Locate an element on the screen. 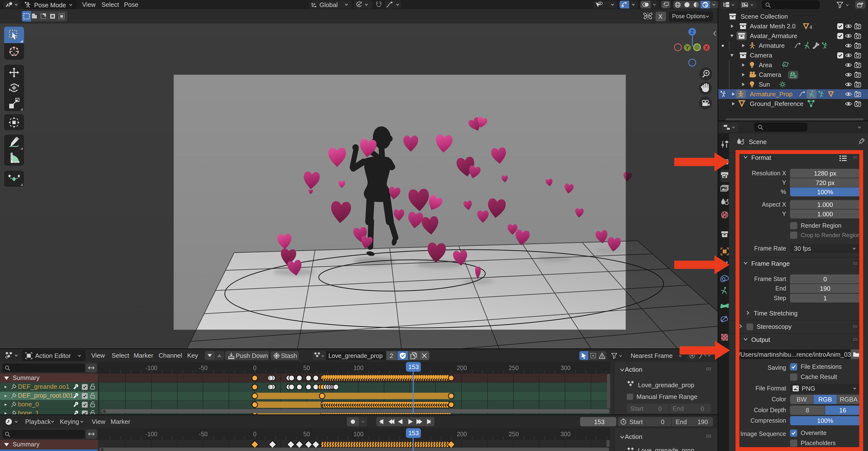  svg-text: Y is located at coordinates (687, 48).